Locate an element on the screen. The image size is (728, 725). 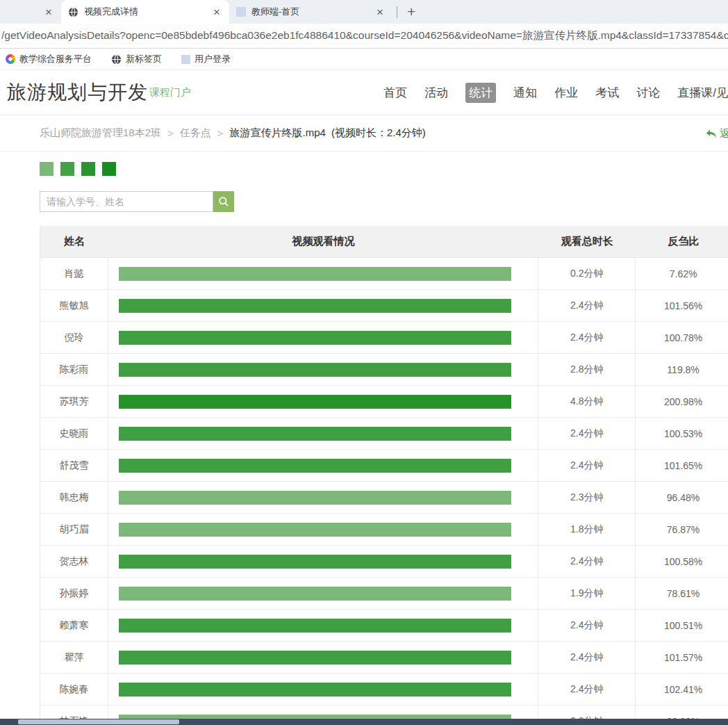
rumination-ratio: 96.48% is located at coordinates (682, 498).